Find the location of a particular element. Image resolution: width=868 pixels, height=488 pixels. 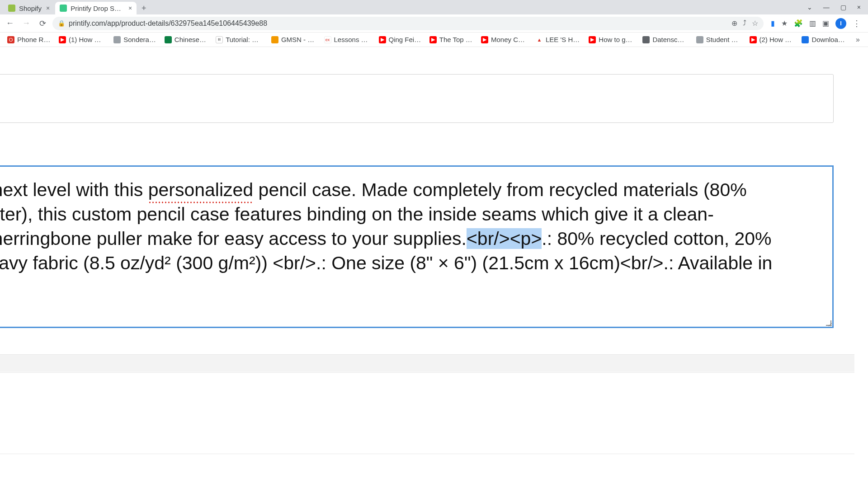

bookmark: exLessons Learned f... is located at coordinates (347, 40).